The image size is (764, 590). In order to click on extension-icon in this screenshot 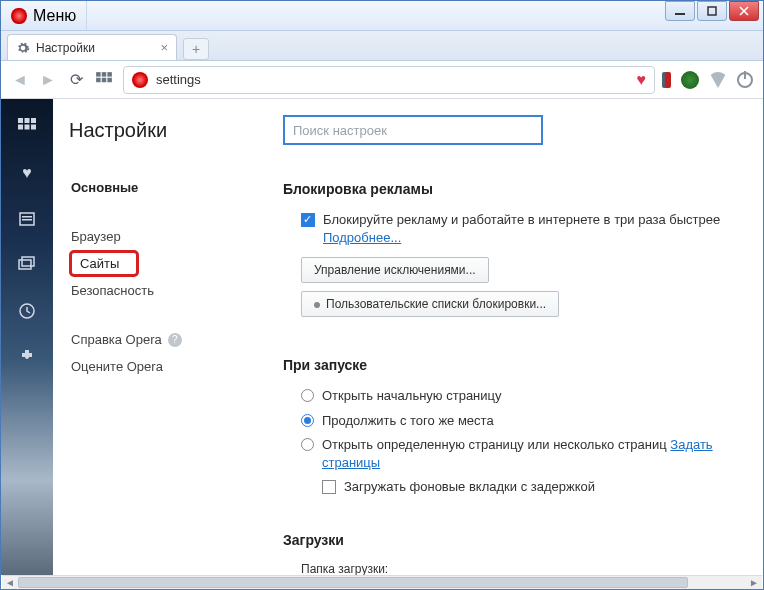, I will do `click(668, 80)`.